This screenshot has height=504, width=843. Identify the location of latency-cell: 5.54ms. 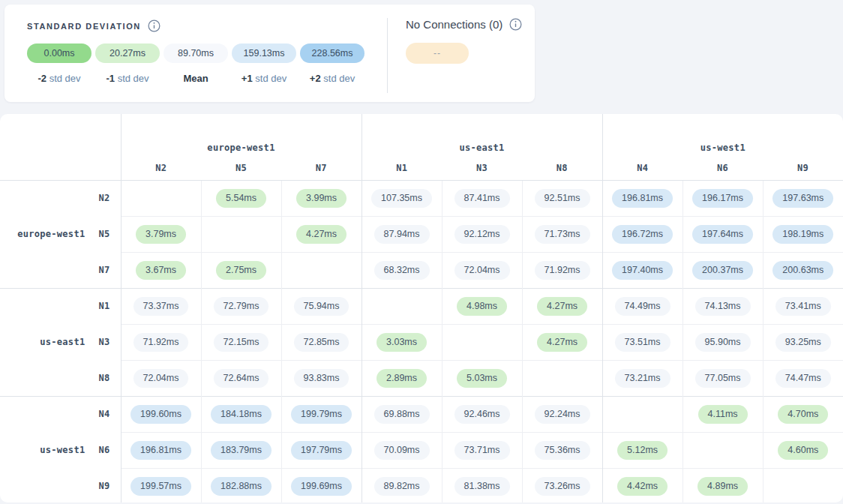
(242, 198).